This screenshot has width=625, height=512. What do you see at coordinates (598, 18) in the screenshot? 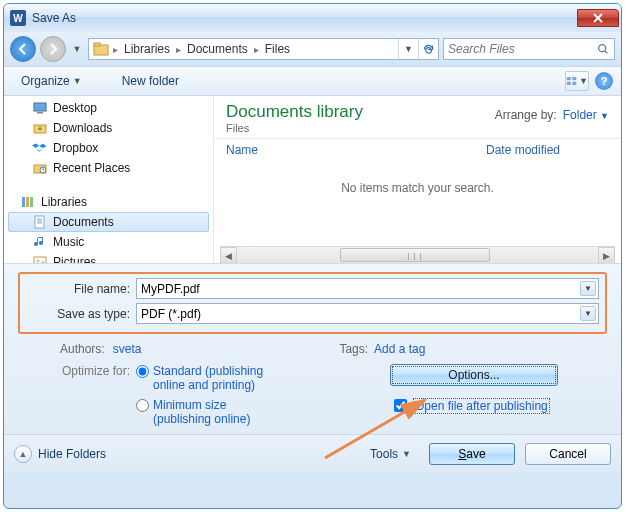
I see `close-button` at bounding box center [598, 18].